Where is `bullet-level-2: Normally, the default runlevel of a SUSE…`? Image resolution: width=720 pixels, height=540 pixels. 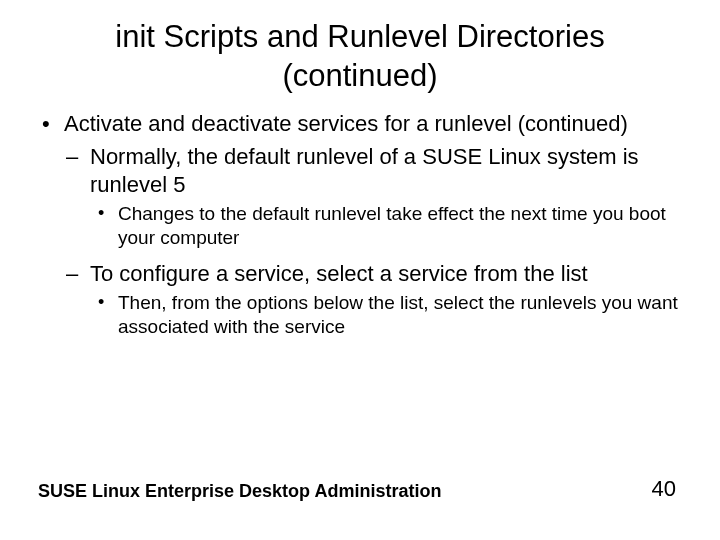
bullet-level-2: Normally, the default runlevel of a SUSE… is located at coordinates (373, 170).